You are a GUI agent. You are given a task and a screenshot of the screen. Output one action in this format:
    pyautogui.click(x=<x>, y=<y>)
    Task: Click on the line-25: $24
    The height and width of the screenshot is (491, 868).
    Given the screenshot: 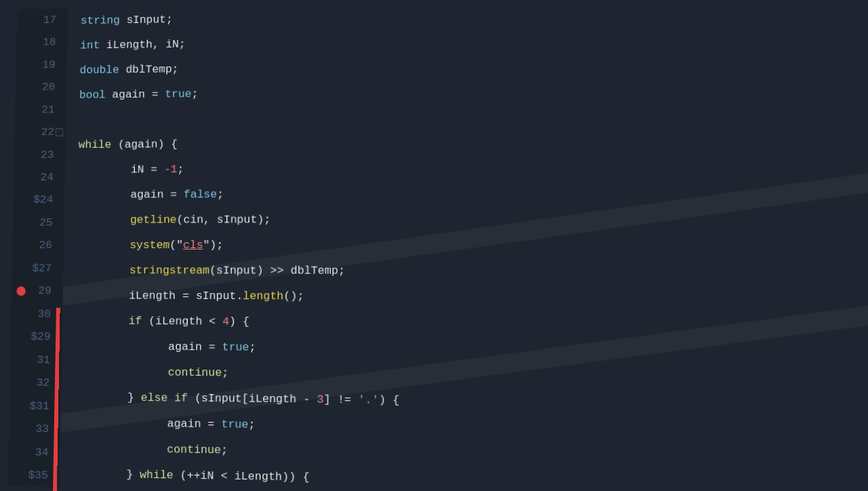 What is the action you would take?
    pyautogui.click(x=39, y=200)
    